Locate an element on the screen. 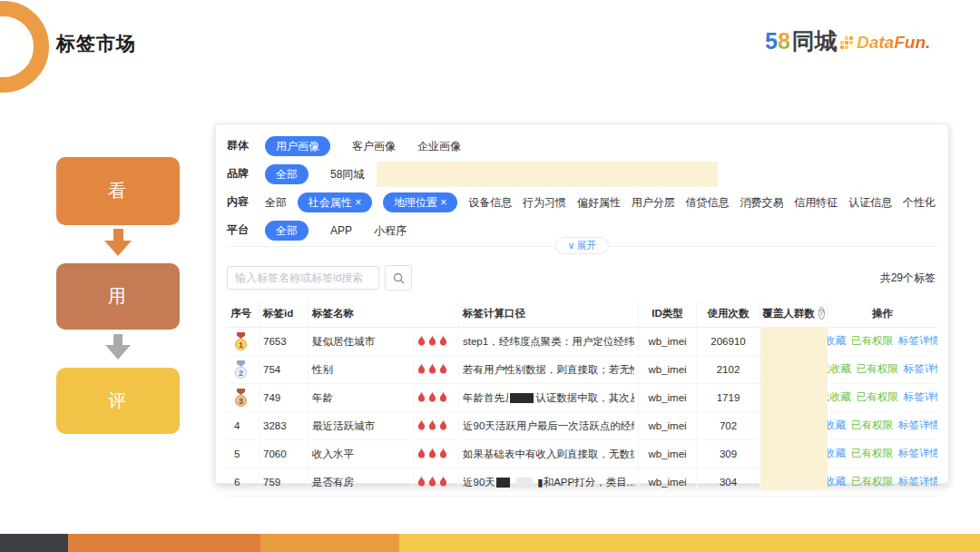 Image resolution: width=980 pixels, height=552 pixels. filter-option: 设备信息 is located at coordinates (490, 202).